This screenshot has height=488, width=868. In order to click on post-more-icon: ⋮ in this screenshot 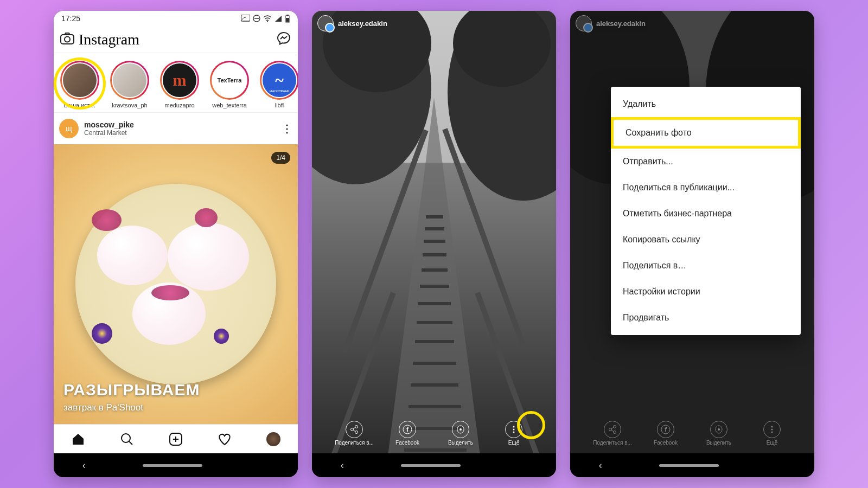, I will do `click(287, 129)`.